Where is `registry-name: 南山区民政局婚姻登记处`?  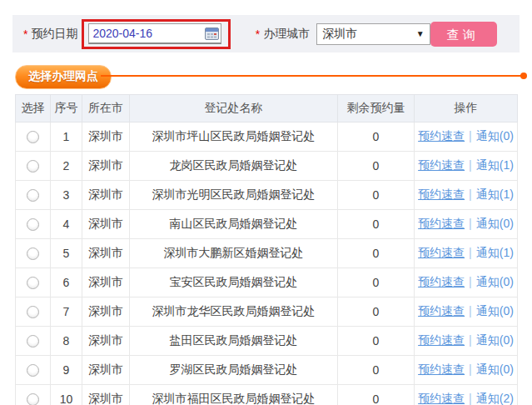
registry-name: 南山区民政局婚姻登记处 is located at coordinates (234, 225).